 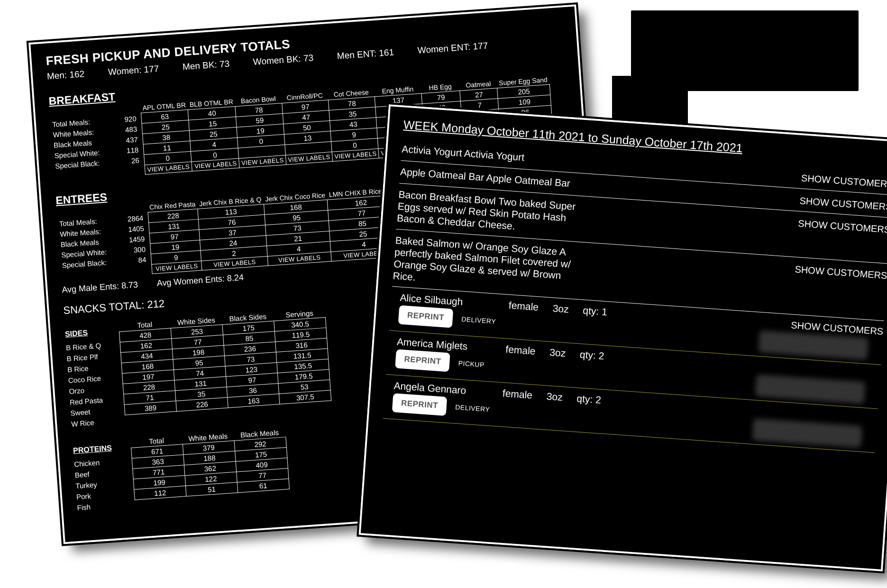 I want to click on proteins-title: PROTEINS, so click(x=93, y=450).